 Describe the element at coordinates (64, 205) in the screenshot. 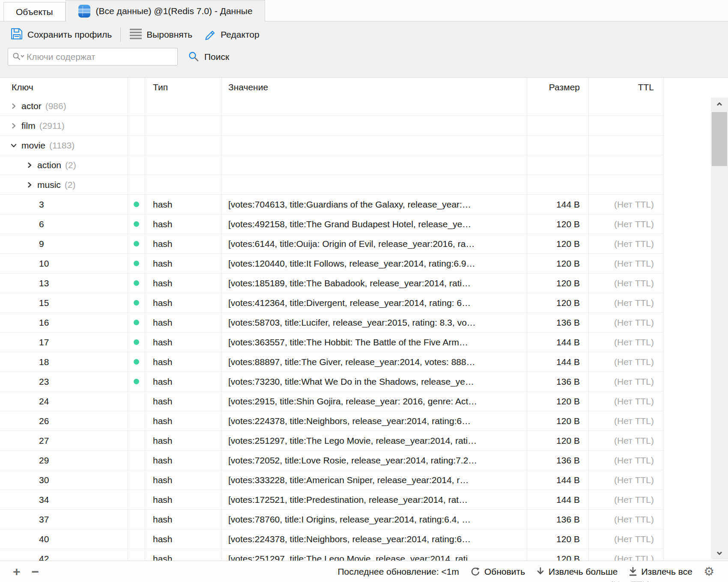

I see `key-cell: 3` at that location.